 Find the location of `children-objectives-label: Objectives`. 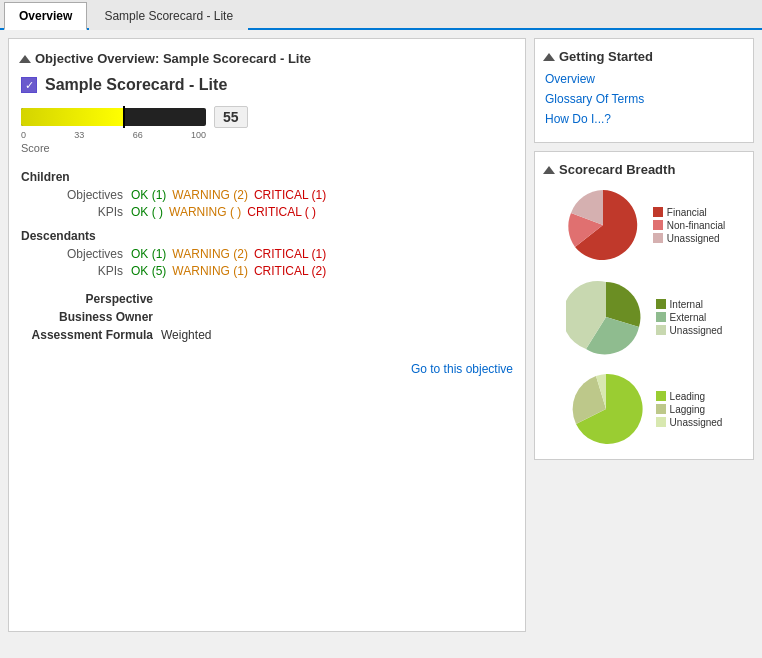

children-objectives-label: Objectives is located at coordinates (76, 195).